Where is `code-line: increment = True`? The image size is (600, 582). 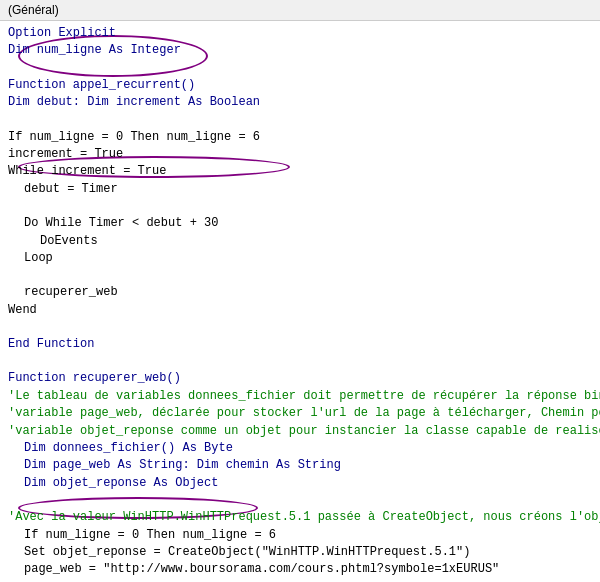
code-line: increment = True is located at coordinates (300, 154).